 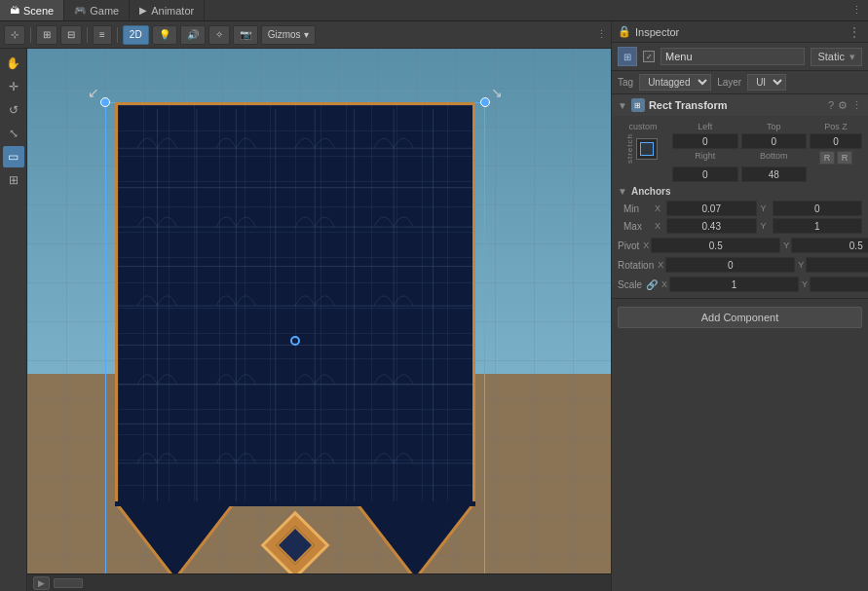 What do you see at coordinates (675, 82) in the screenshot?
I see `tag-select: Untagged` at bounding box center [675, 82].